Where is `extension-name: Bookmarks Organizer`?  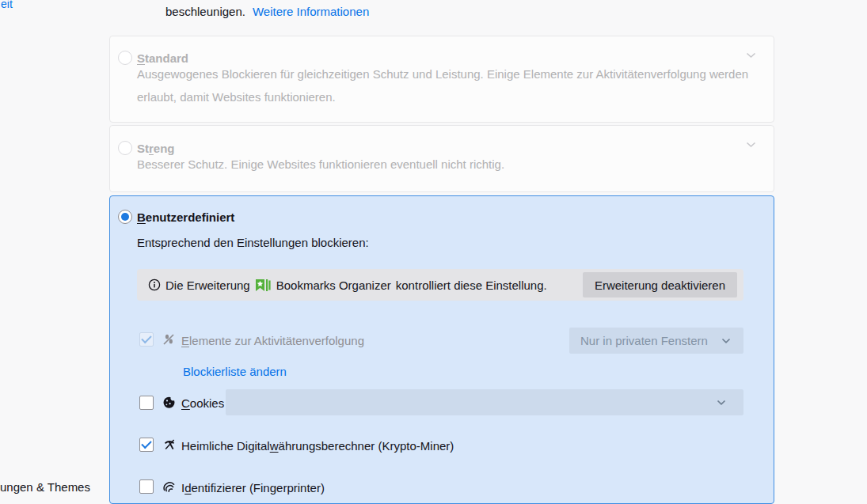 extension-name: Bookmarks Organizer is located at coordinates (334, 285).